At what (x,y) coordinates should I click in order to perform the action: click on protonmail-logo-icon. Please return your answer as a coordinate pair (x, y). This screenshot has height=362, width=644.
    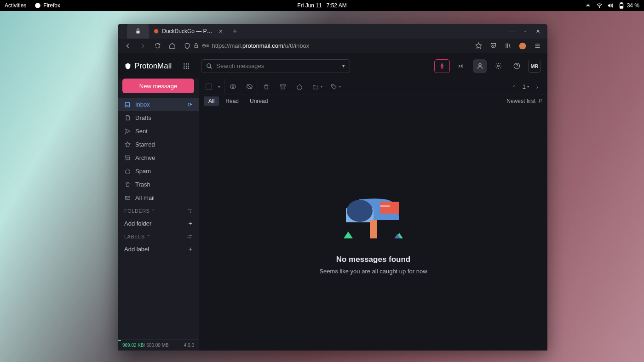
    Looking at the image, I should click on (128, 66).